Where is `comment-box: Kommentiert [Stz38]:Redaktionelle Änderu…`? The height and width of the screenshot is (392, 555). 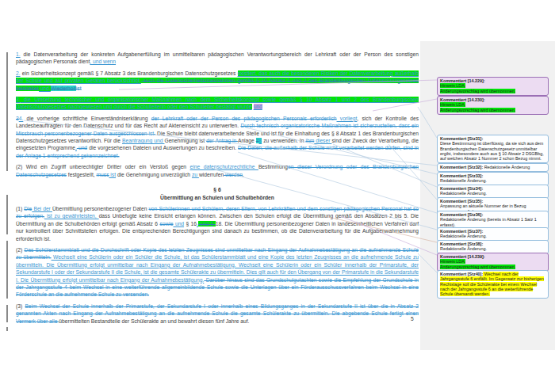
comment-box: Kommentiert [Stz38]:Redaktionelle Änderu… is located at coordinates (493, 247).